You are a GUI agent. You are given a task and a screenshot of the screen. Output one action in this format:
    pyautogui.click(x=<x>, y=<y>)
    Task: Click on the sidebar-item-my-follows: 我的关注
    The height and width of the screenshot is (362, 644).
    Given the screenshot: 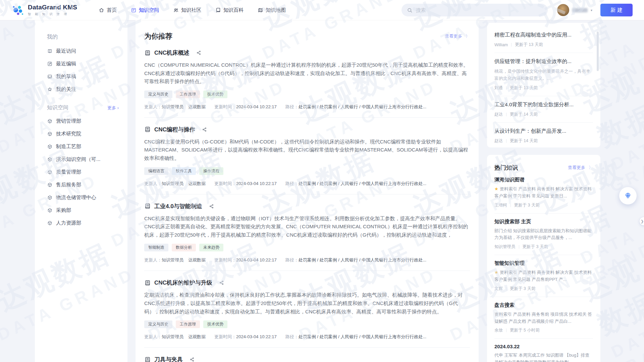 What is the action you would take?
    pyautogui.click(x=84, y=89)
    